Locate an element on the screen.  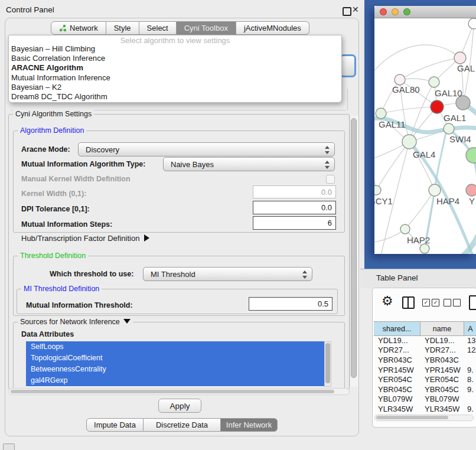
algorithm-combobox-edge is located at coordinates (348, 66).